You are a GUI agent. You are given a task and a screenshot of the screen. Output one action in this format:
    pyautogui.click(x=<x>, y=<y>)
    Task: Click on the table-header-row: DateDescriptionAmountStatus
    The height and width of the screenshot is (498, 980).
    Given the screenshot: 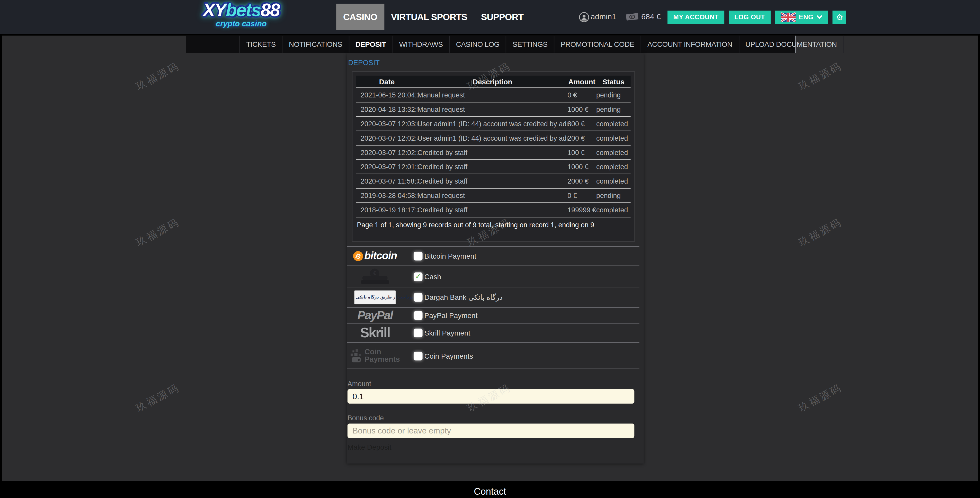 What is the action you would take?
    pyautogui.click(x=493, y=82)
    